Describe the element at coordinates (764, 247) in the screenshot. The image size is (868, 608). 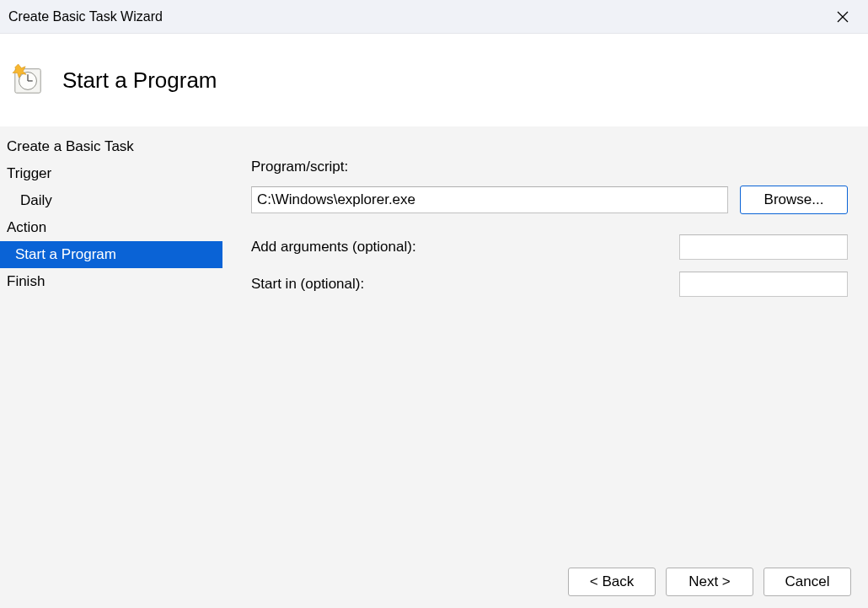
I see `arguments-input` at that location.